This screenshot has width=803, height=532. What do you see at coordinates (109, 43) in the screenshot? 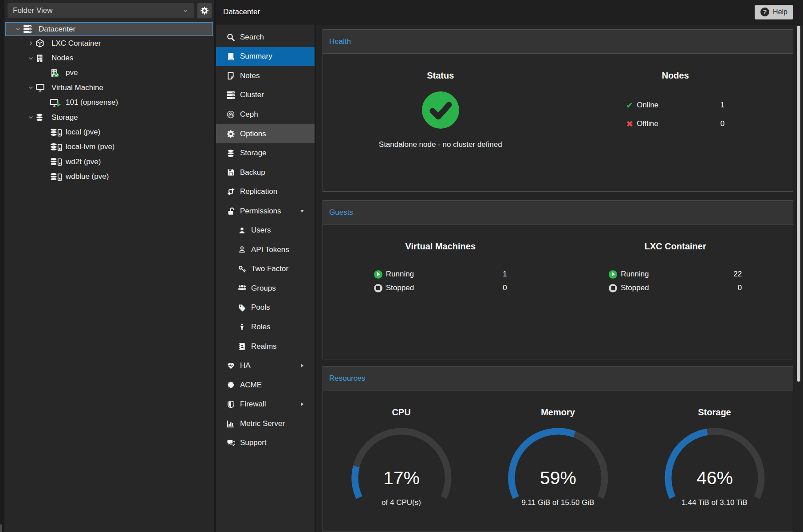
I see `tree-item-lxc-container: LXC Container` at bounding box center [109, 43].